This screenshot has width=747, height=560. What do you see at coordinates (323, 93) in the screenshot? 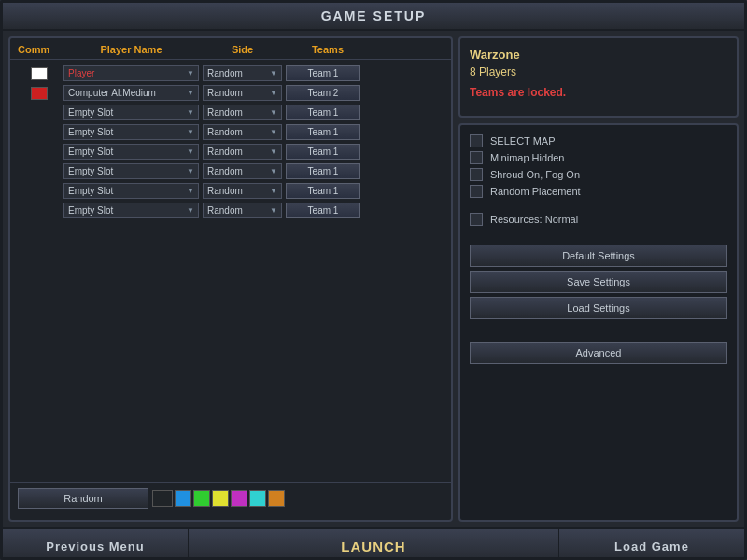
I see `team-button: Team 2` at bounding box center [323, 93].